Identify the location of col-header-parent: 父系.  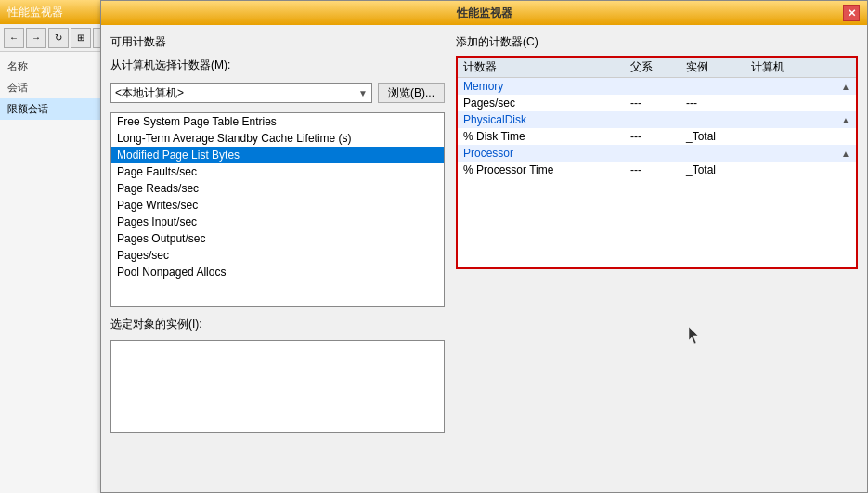
(658, 67).